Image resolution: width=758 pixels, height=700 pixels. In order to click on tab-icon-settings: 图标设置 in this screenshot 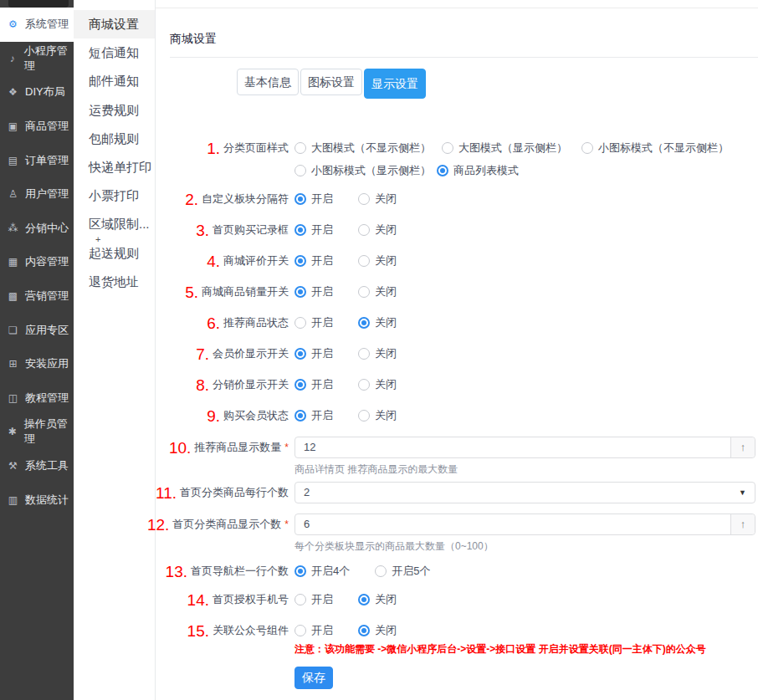, I will do `click(331, 82)`.